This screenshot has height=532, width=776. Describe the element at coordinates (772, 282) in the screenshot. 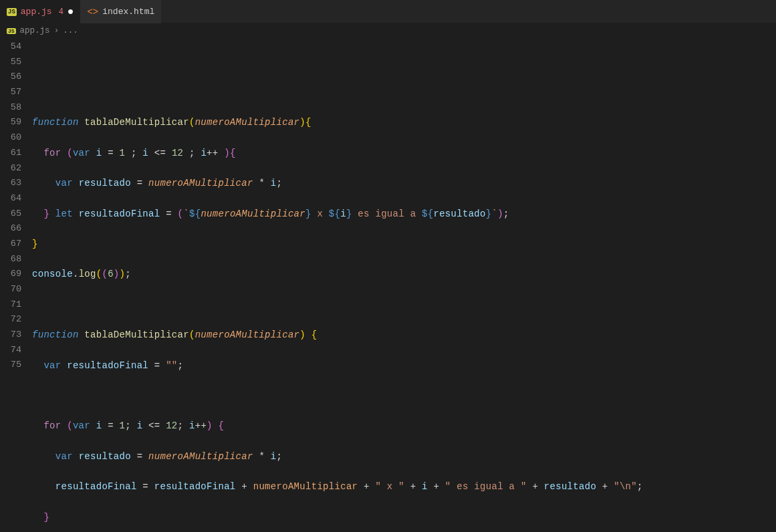

I see `vertical-scrollbar` at that location.